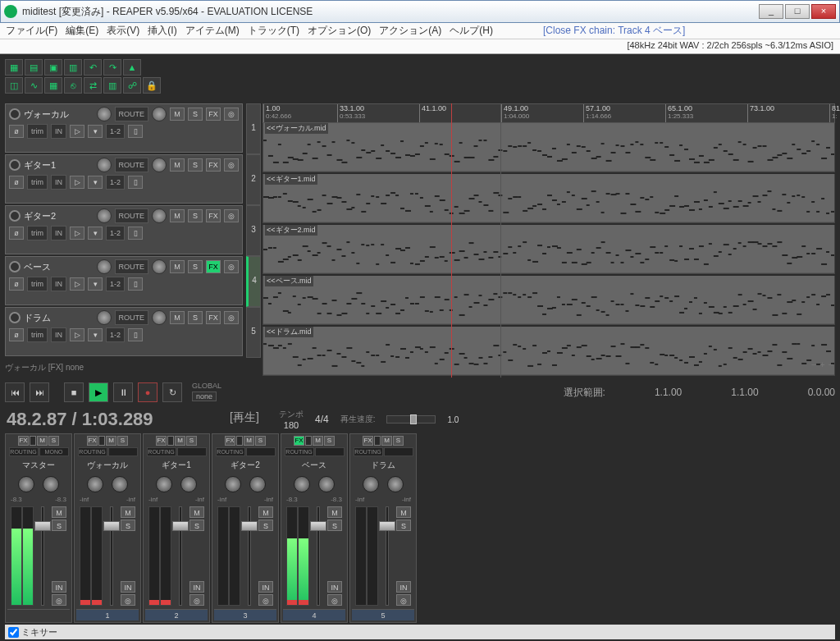  I want to click on tool-new-icon: ▦, so click(14, 67).